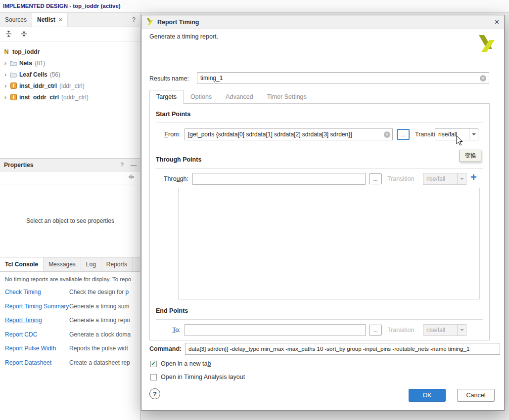  Describe the element at coordinates (487, 44) in the screenshot. I see `vivado-logo` at that location.